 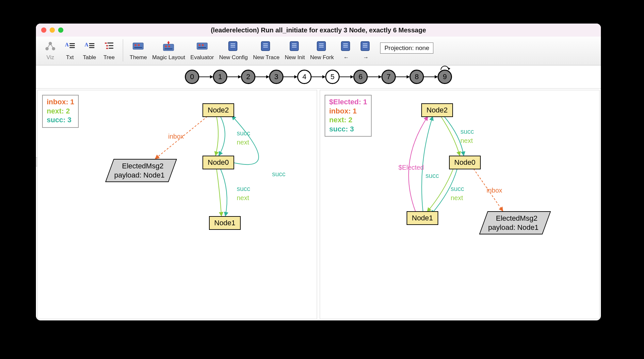 I want to click on table-icon: A, so click(x=89, y=46).